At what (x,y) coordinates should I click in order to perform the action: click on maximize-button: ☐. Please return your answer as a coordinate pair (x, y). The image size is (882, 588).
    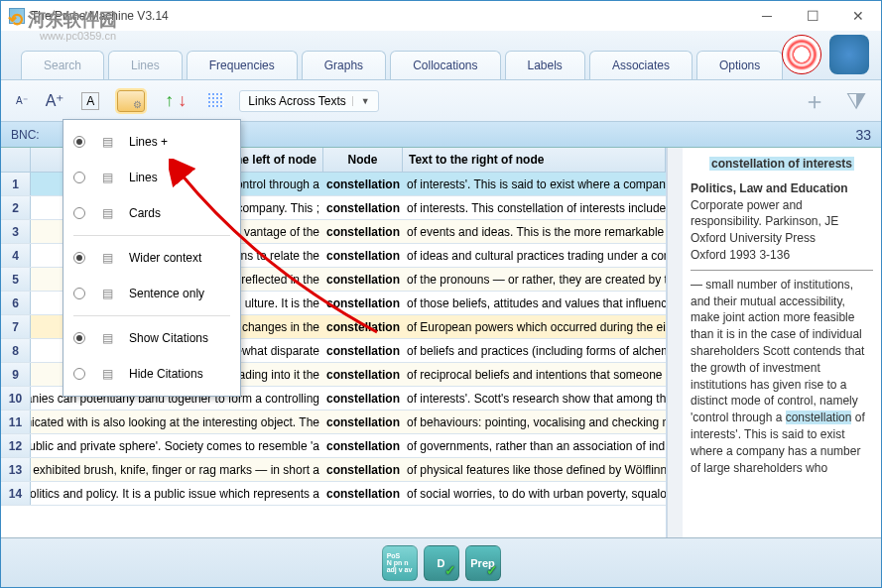
    Looking at the image, I should click on (813, 16).